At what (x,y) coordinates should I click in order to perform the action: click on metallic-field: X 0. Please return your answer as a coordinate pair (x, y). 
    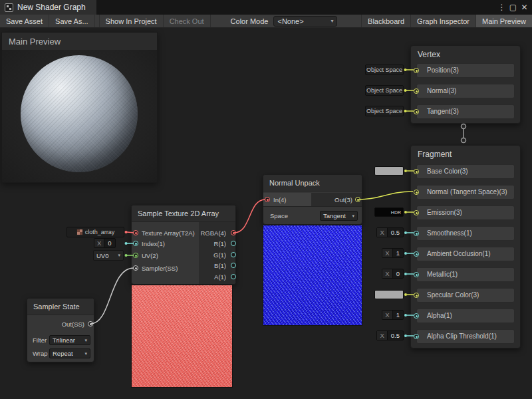
    Looking at the image, I should click on (392, 274).